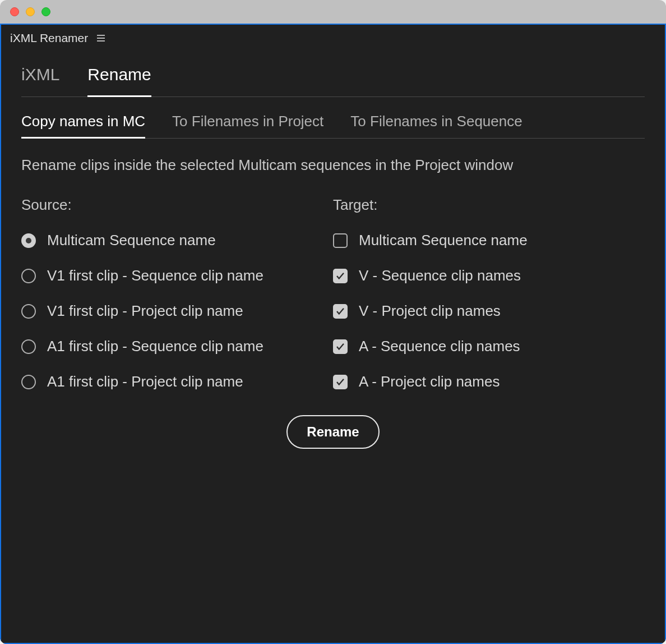  What do you see at coordinates (177, 205) in the screenshot?
I see `source-header: Source:` at bounding box center [177, 205].